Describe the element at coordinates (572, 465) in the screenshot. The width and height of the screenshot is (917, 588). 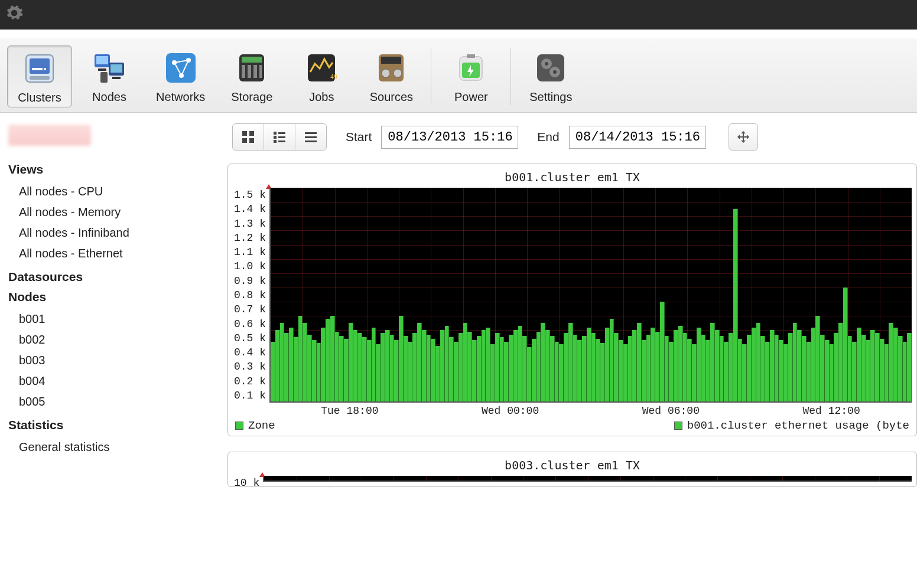
I see `chart-title: b003.cluster em1 TX` at that location.